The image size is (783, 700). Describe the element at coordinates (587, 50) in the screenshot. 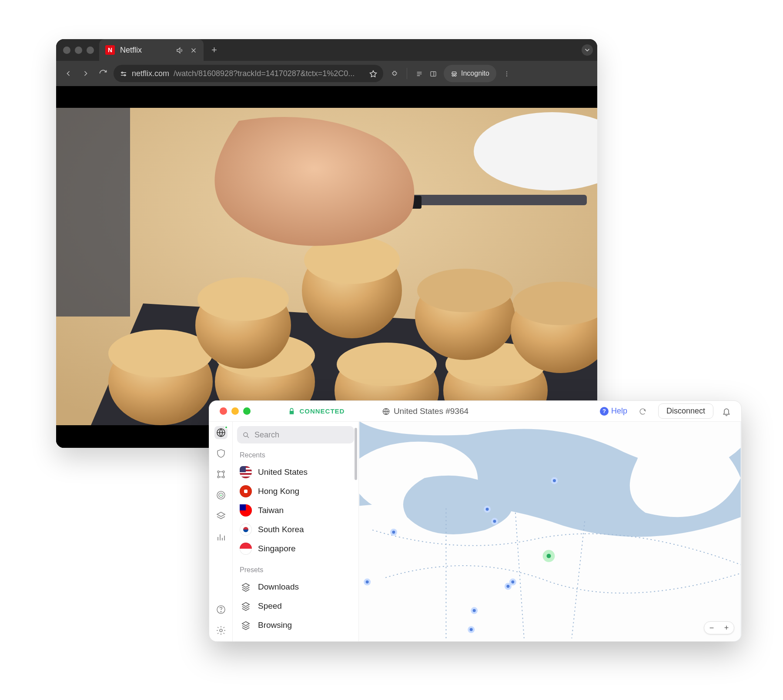

I see `tab-list-dropdown` at that location.